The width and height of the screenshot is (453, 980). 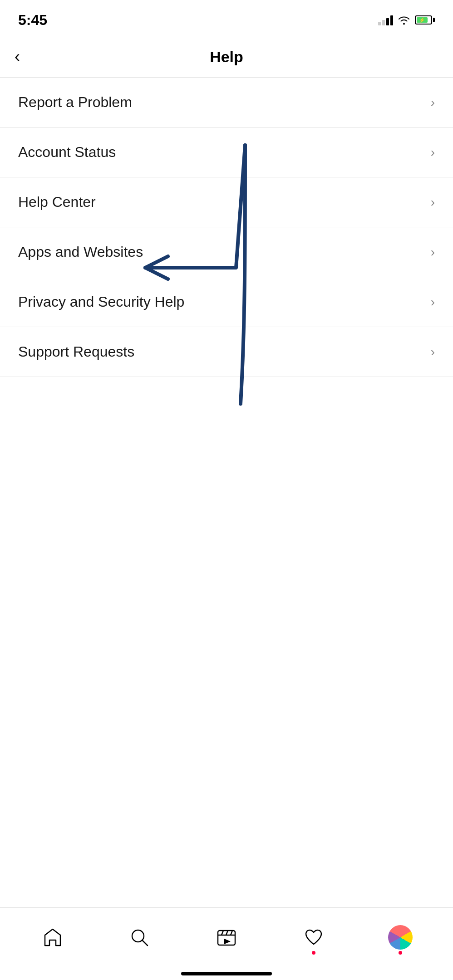 I want to click on nav-item-search, so click(x=139, y=937).